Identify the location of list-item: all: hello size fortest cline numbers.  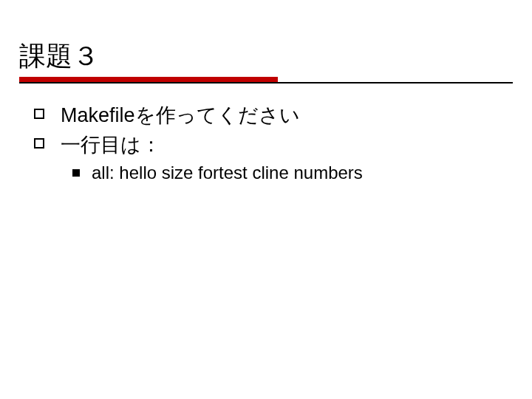
(290, 173).